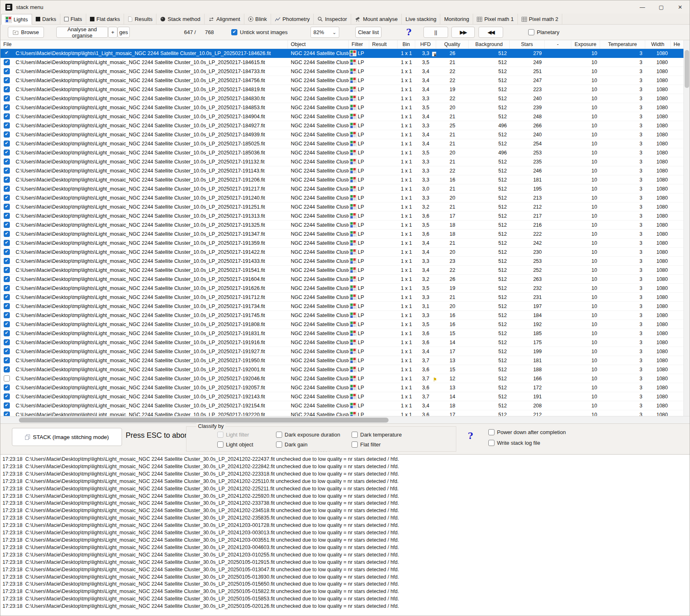 The height and width of the screenshot is (616, 690). What do you see at coordinates (82, 32) in the screenshot?
I see `analyse-organise-button: Analyse and organise` at bounding box center [82, 32].